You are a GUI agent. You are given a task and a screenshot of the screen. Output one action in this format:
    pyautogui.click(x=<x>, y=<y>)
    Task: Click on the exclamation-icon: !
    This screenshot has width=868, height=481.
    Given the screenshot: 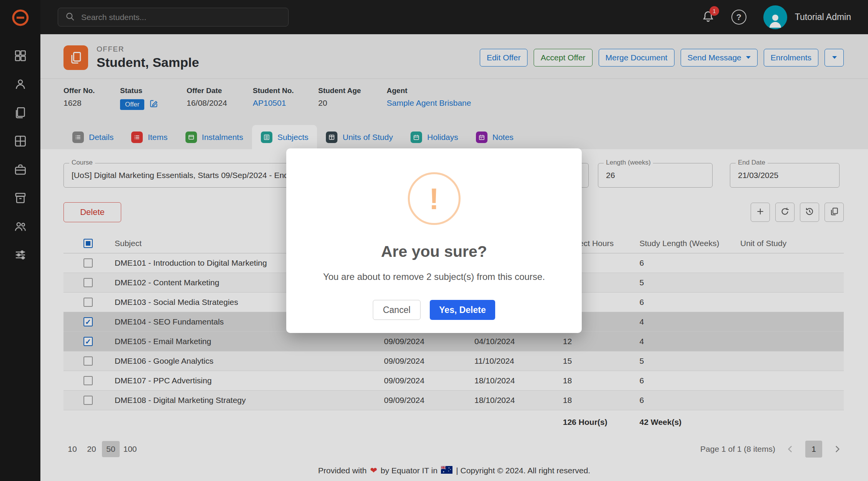 What is the action you would take?
    pyautogui.click(x=434, y=199)
    